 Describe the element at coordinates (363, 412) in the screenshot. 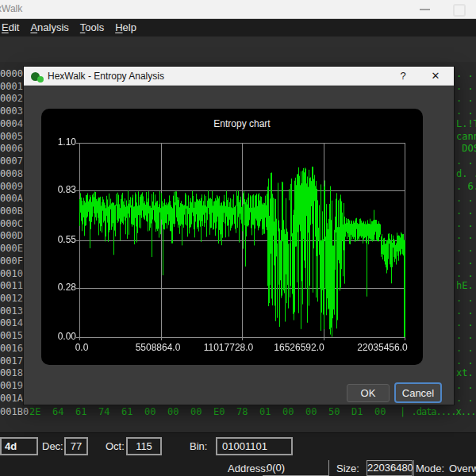

I see `hex-byte: D1` at that location.